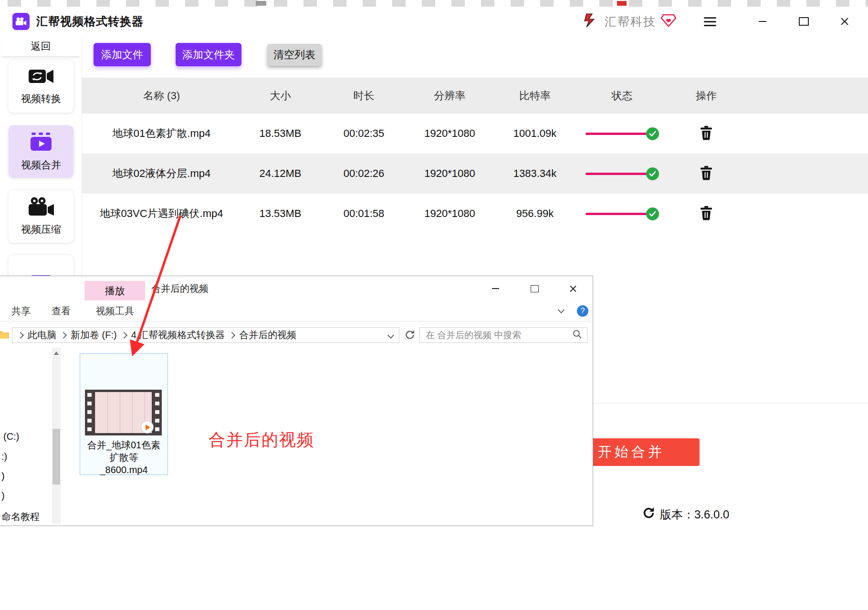 The height and width of the screenshot is (610, 868). Describe the element at coordinates (122, 54) in the screenshot. I see `add-file-button: 添加文件` at that location.